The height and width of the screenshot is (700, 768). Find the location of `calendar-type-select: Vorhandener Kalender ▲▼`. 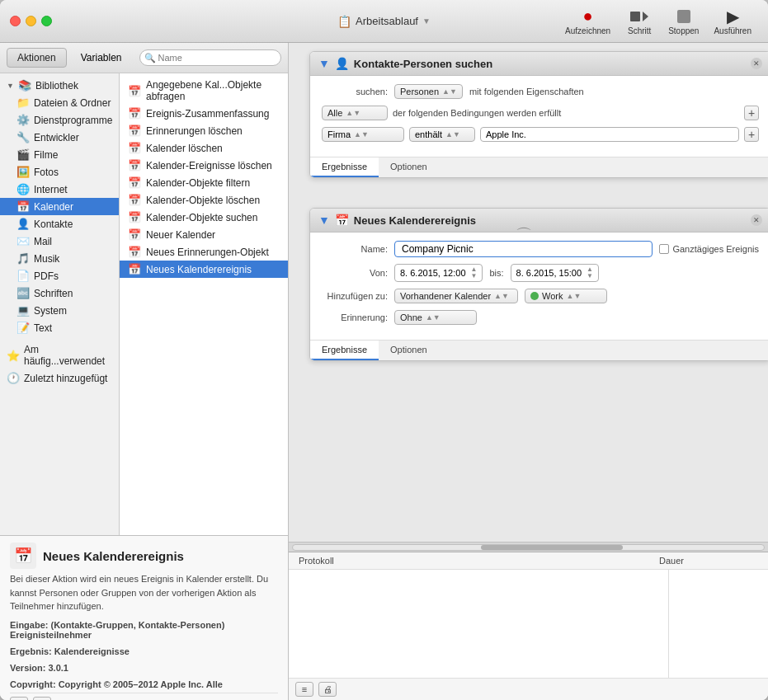

calendar-type-select: Vorhandener Kalender ▲▼ is located at coordinates (456, 296).